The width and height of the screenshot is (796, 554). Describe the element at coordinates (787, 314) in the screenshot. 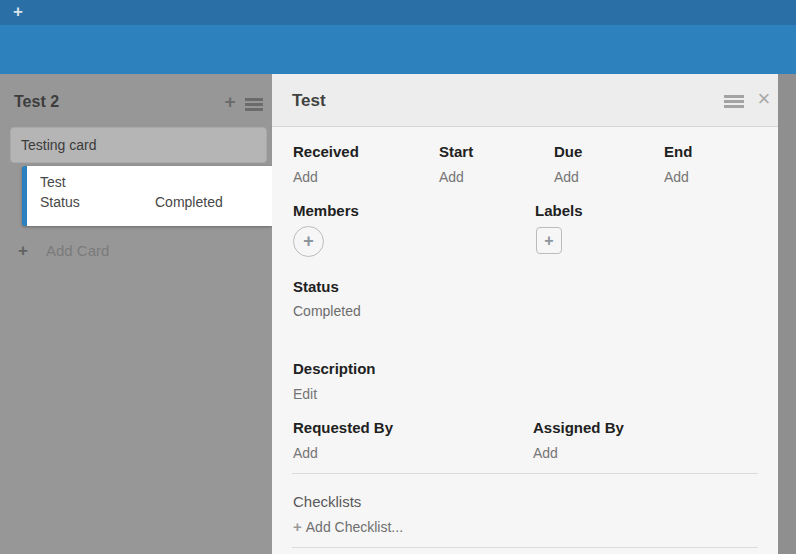

I see `right-gutter` at that location.